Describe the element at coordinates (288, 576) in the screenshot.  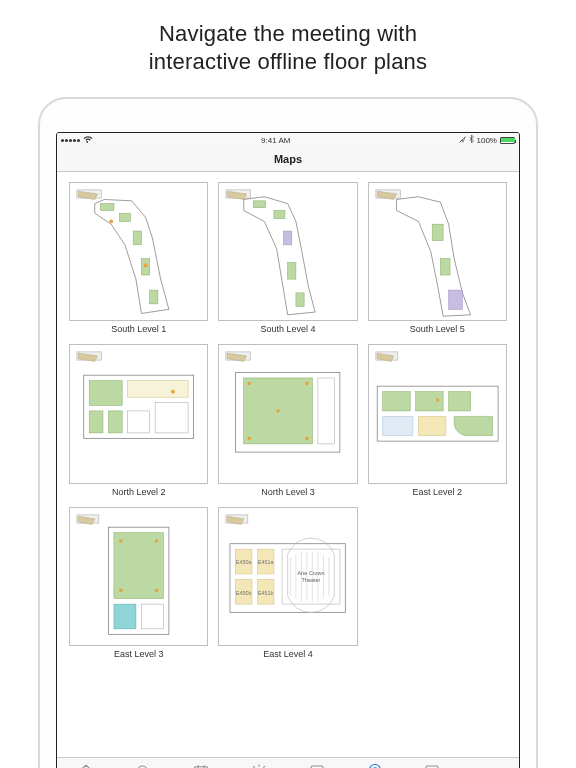
I see `floorplan-east4-icon: E450a E450b E451a E451b` at that location.